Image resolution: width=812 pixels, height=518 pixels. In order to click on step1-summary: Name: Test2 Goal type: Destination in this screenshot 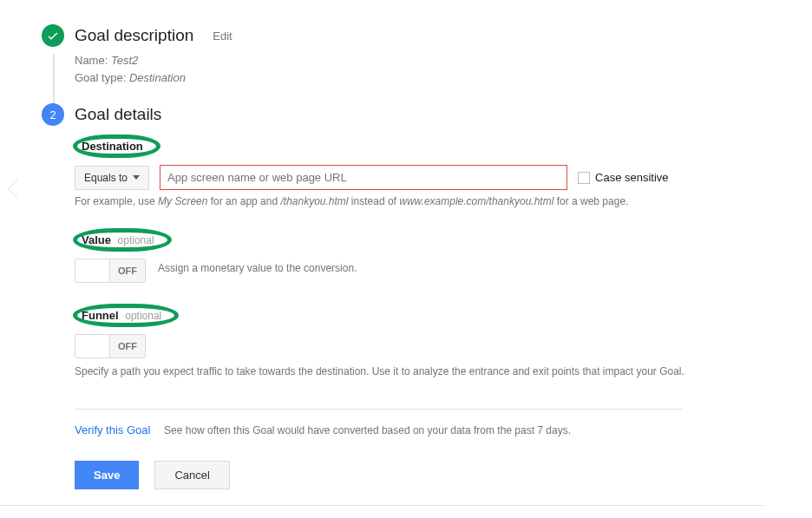, I will do `click(443, 69)`.